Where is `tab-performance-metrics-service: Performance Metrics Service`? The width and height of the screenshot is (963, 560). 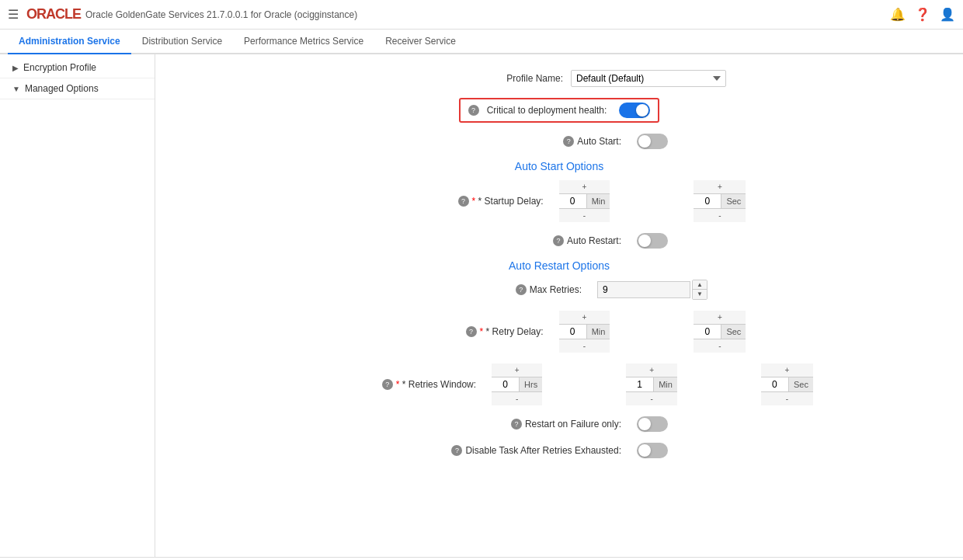
tab-performance-metrics-service: Performance Metrics Service is located at coordinates (304, 42).